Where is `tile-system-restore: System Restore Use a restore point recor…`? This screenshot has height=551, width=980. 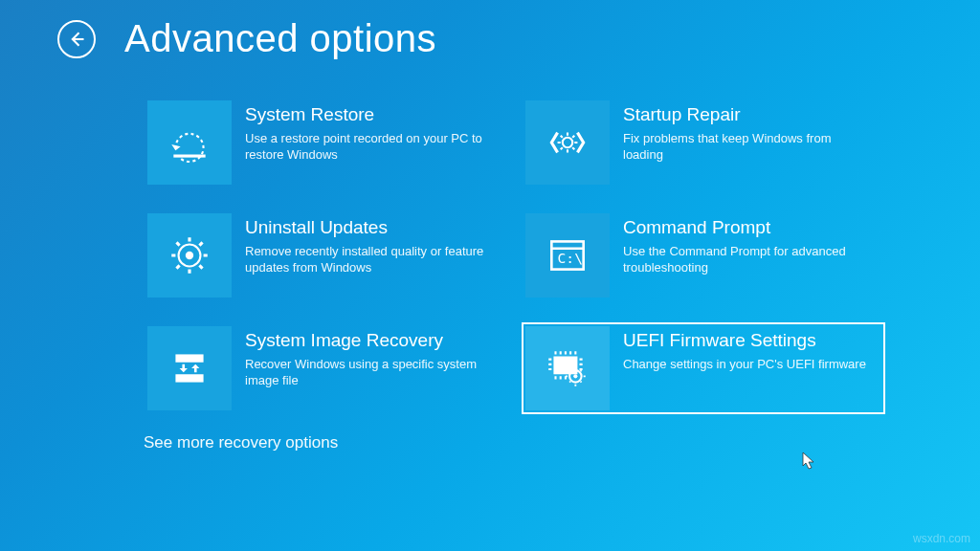 tile-system-restore: System Restore Use a restore point recor… is located at coordinates (325, 143).